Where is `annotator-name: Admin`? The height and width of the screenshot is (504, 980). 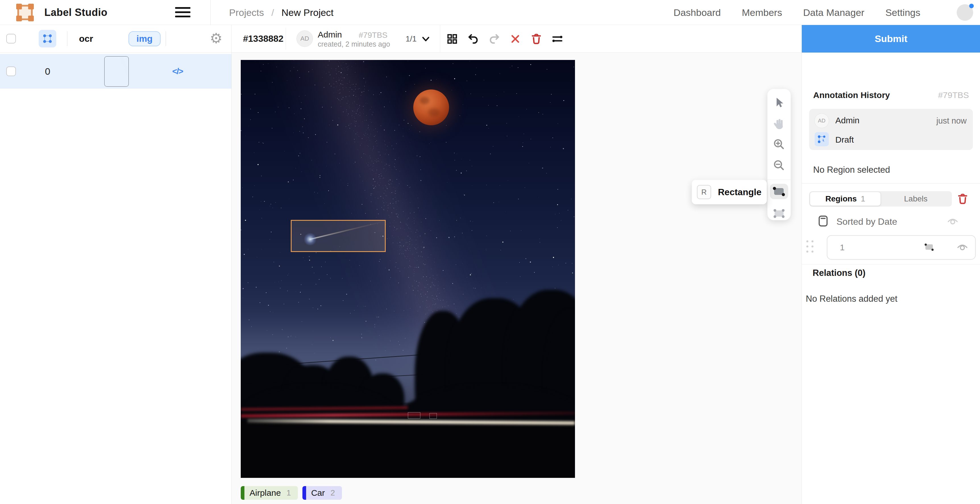 annotator-name: Admin is located at coordinates (330, 35).